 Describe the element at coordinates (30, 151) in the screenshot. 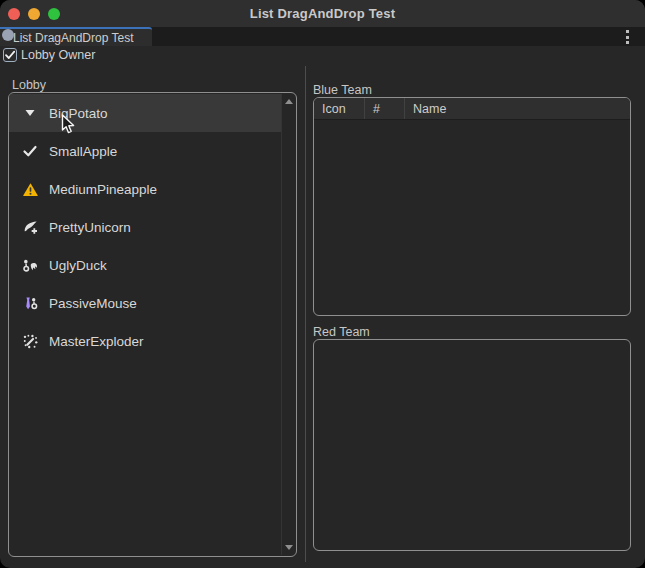

I see `checkmark-icon` at that location.